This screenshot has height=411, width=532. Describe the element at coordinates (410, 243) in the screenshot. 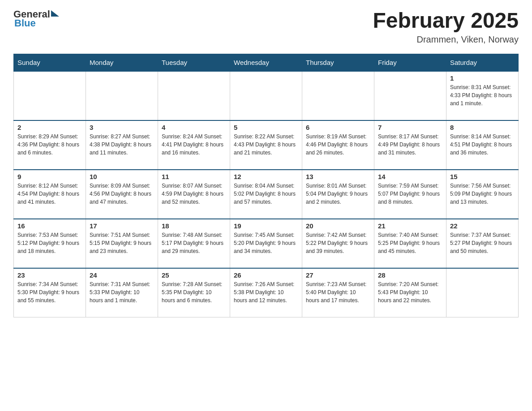

I see `day-info: Sunrise: 7:40 AM Sunset: 5:25 PM Dayligh…` at that location.